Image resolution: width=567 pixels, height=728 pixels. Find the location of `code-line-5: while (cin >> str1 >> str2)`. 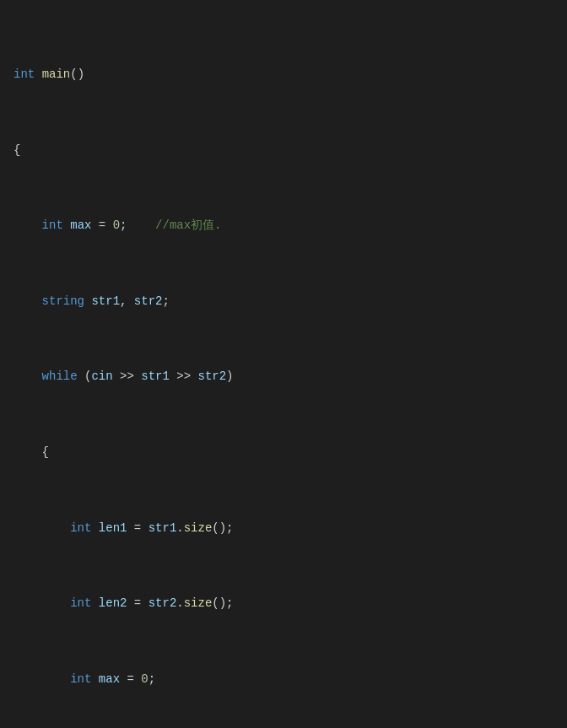

code-line-5: while (cin >> str1 >> str2) is located at coordinates (284, 376).